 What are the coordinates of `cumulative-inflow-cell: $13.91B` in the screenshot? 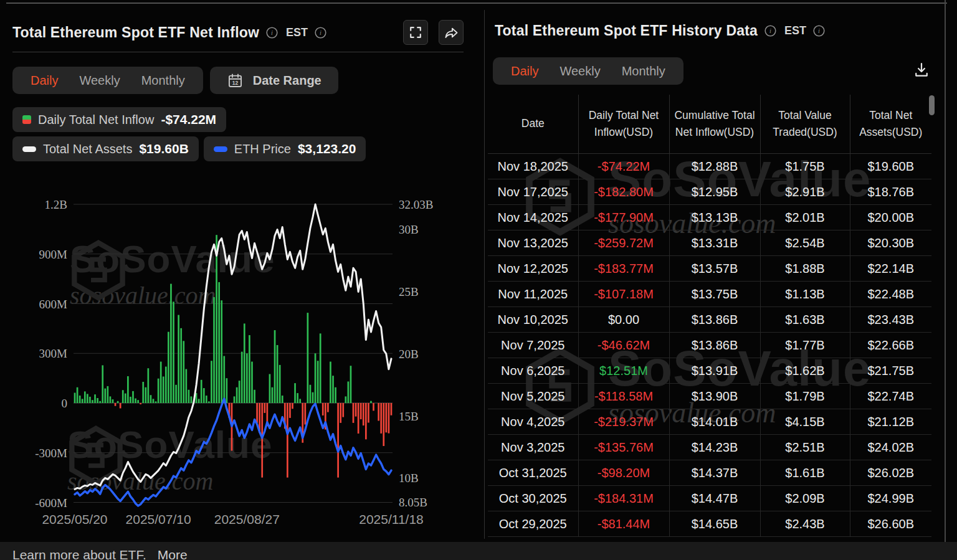 It's located at (715, 371).